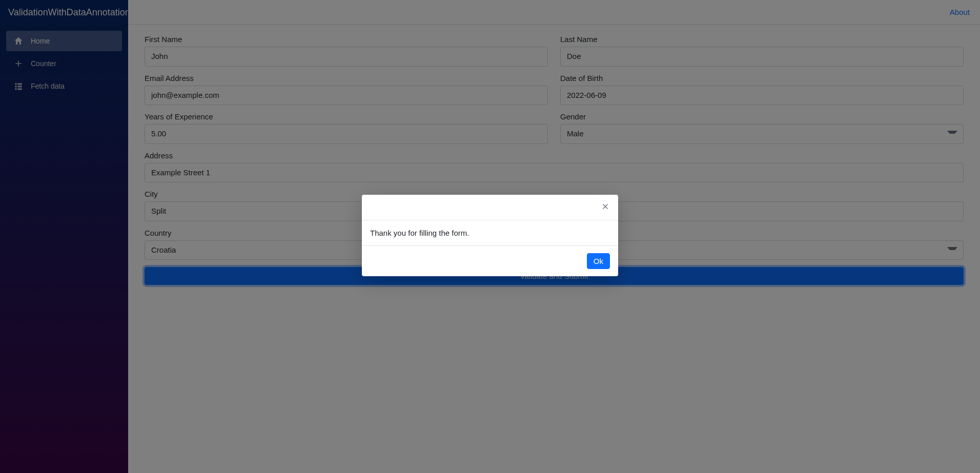 The height and width of the screenshot is (473, 980). I want to click on modal-header, so click(490, 208).